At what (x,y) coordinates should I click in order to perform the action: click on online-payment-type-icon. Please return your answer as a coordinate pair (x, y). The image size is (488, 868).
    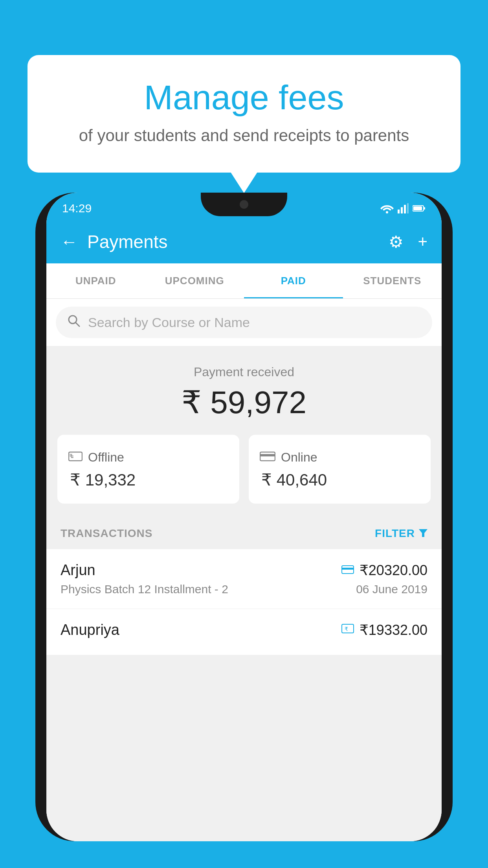
    Looking at the image, I should click on (348, 570).